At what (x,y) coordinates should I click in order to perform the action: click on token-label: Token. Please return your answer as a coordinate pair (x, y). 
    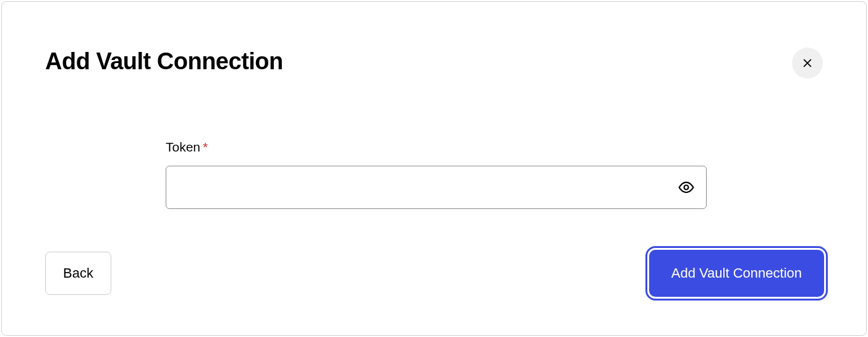
    Looking at the image, I should click on (183, 147).